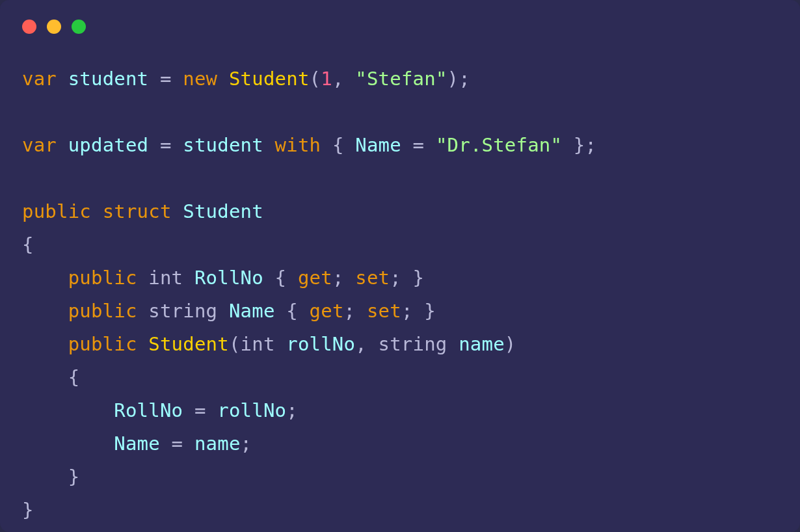 The width and height of the screenshot is (800, 532). I want to click on num-1: 1, so click(327, 79).